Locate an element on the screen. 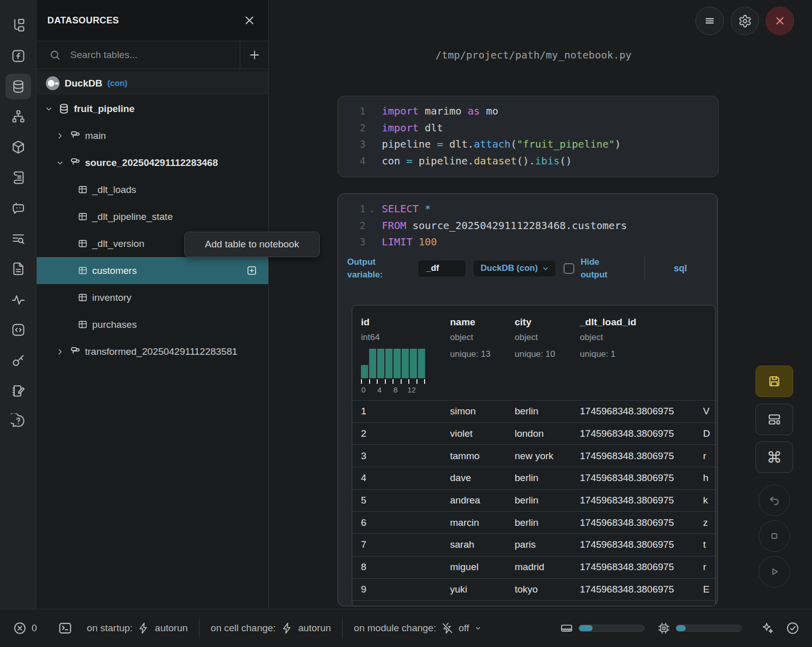 The image size is (812, 647). sidebar-rail-hierarchy-button is located at coordinates (18, 117).